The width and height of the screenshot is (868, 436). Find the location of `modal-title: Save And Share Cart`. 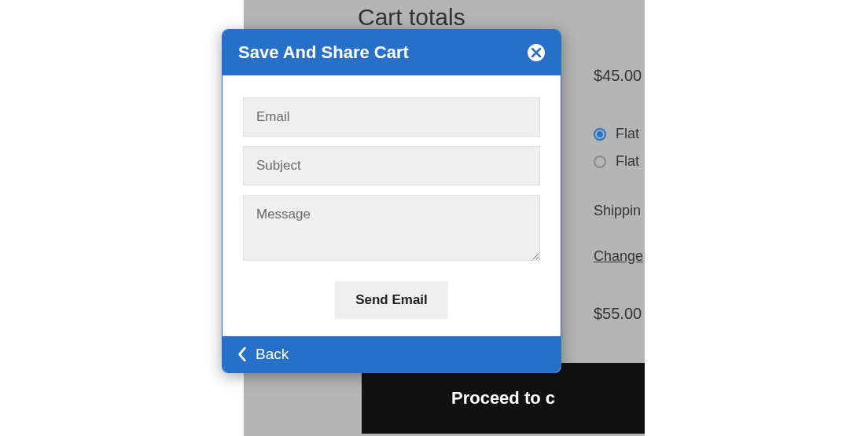

modal-title: Save And Share Cart is located at coordinates (324, 53).